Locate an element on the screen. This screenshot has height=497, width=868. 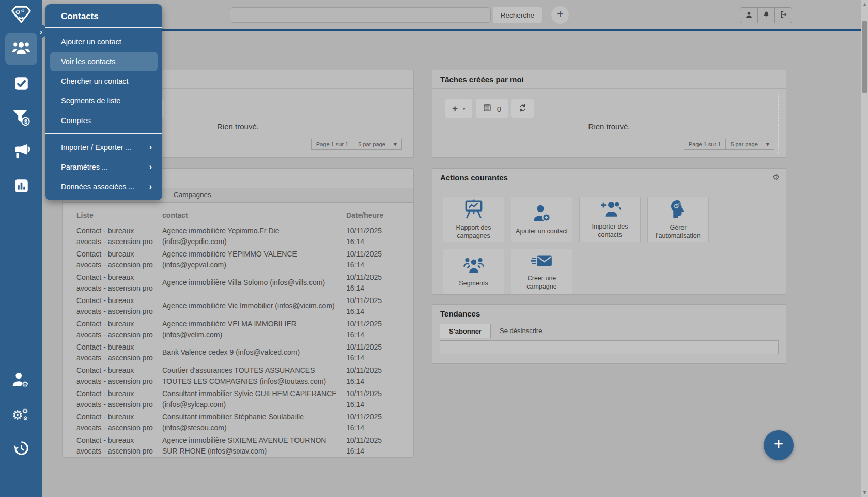
menu-items: Ajouter un contactVoir les contactsCherc… is located at coordinates (104, 80).